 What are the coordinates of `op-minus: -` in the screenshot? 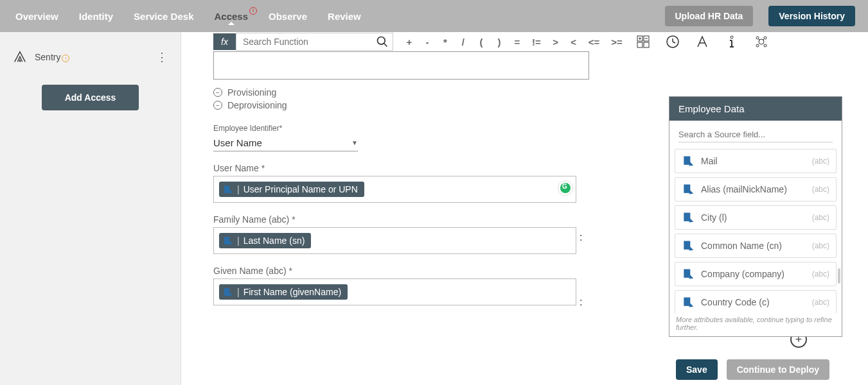 It's located at (427, 42).